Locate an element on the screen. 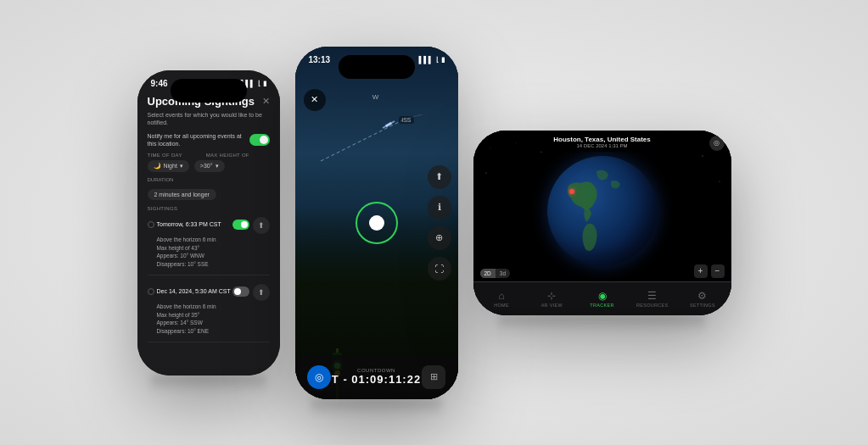 The image size is (868, 445). share-button-1: ⬆ is located at coordinates (261, 225).